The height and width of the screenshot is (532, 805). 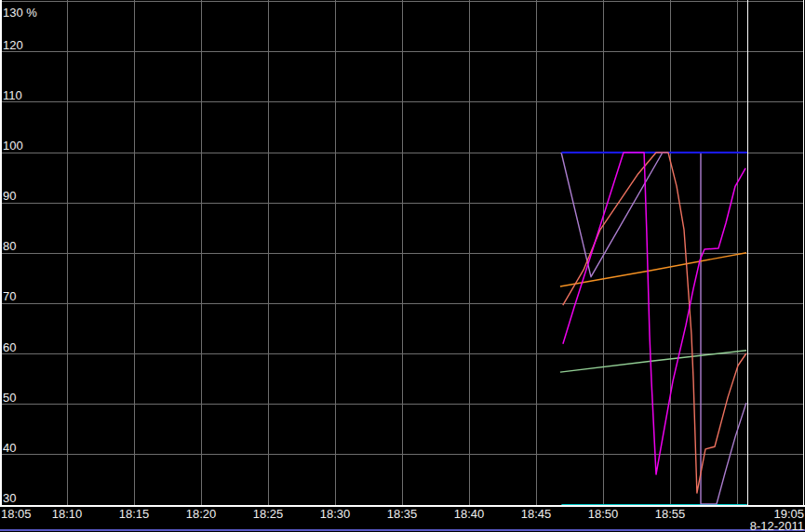 I want to click on x-axis-label: 18:20, so click(x=201, y=513).